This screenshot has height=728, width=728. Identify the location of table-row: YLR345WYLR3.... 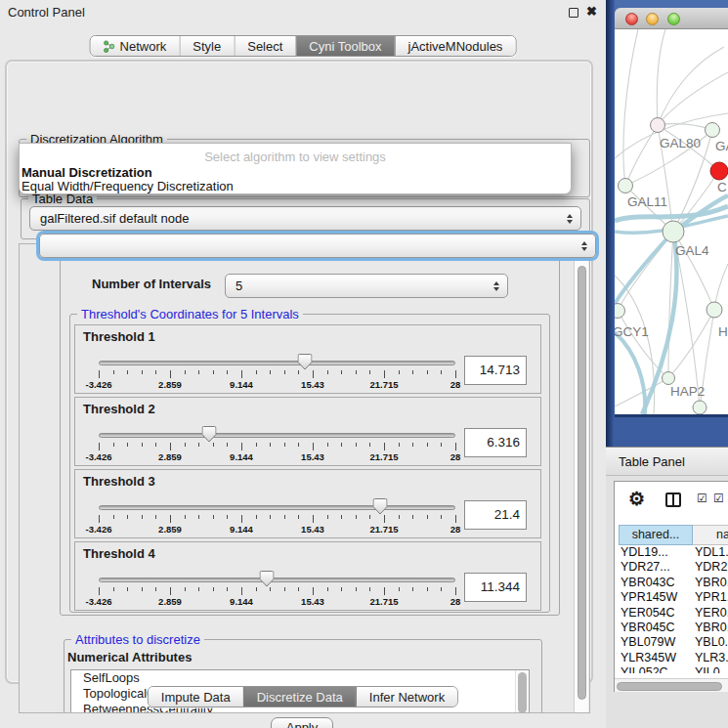
(671, 659).